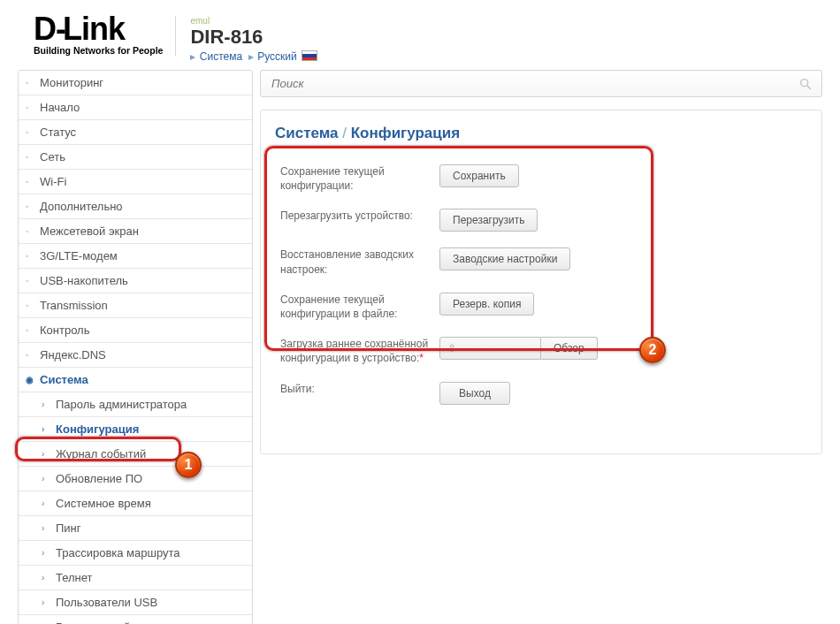  What do you see at coordinates (251, 57) in the screenshot?
I see `chevron-right-icon: ▸` at bounding box center [251, 57].